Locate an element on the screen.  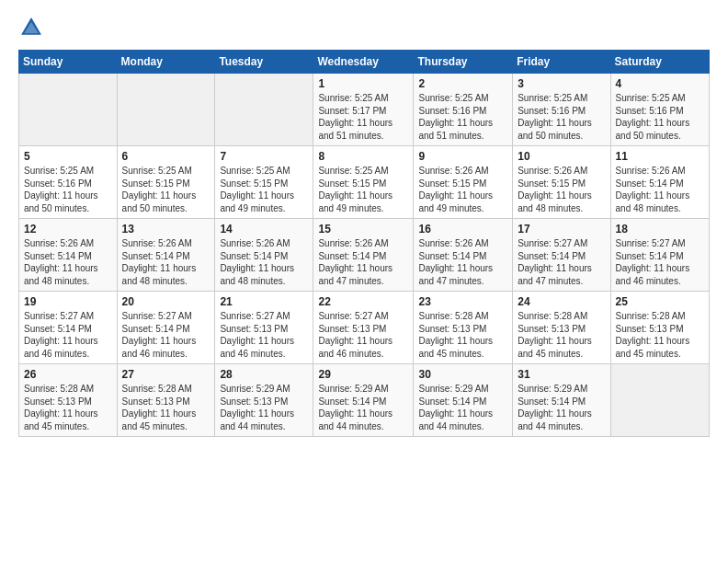
calendar-cell: 20Sunrise: 5:27 AM Sunset: 5:14 PM Dayli… is located at coordinates (165, 327).